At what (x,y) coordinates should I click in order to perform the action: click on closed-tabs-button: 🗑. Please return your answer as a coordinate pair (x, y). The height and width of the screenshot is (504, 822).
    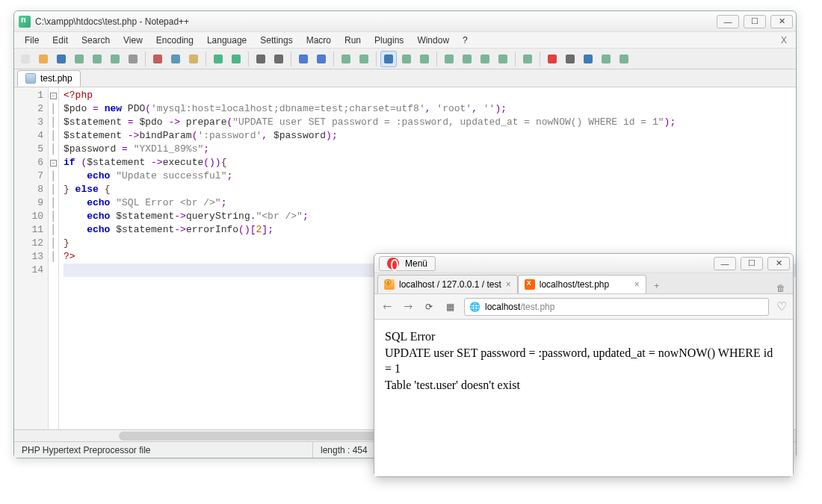
    Looking at the image, I should click on (781, 288).